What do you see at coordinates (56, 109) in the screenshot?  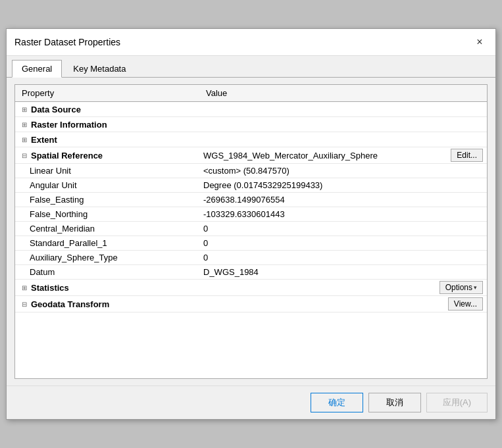 I see `property-label: Data Source` at bounding box center [56, 109].